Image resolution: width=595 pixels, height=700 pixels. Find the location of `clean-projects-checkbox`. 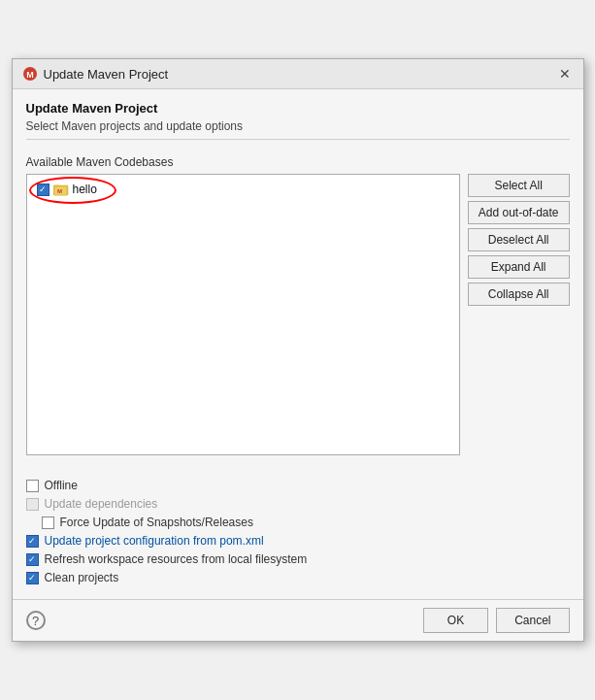

clean-projects-checkbox is located at coordinates (33, 579).